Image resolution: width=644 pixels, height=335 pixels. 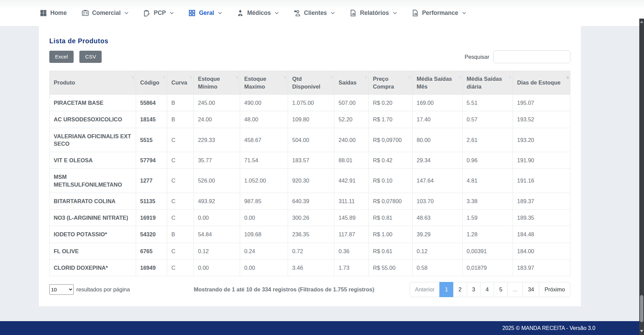 I want to click on table-cell: 493.92, so click(x=217, y=201).